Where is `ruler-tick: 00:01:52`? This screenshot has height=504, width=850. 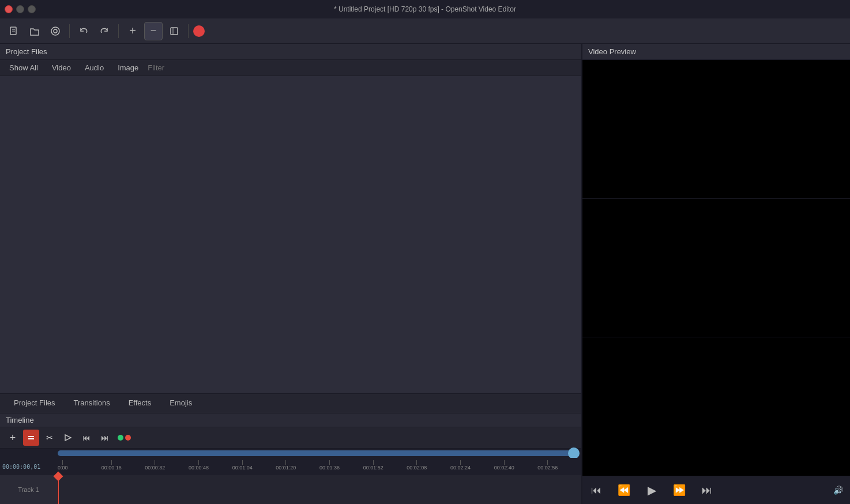 ruler-tick: 00:01:52 is located at coordinates (374, 464).